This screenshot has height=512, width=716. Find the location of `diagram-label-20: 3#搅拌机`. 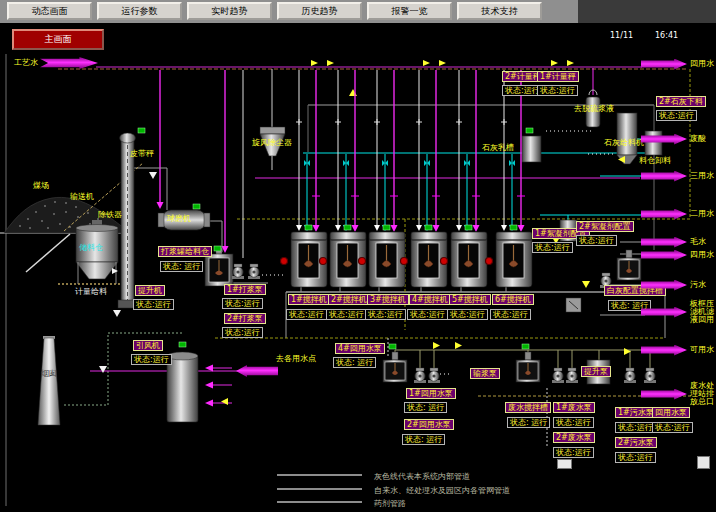

diagram-label-20: 3#搅拌机 is located at coordinates (388, 300).